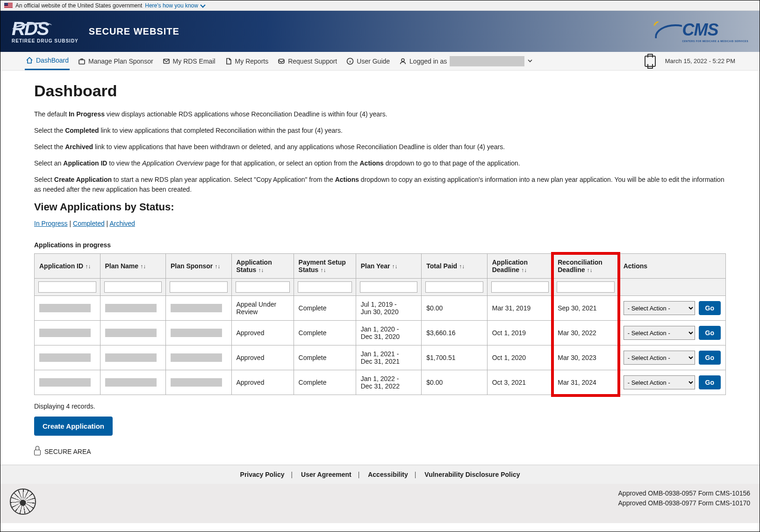 The image size is (760, 532). What do you see at coordinates (229, 61) in the screenshot?
I see `document-icon` at bounding box center [229, 61].